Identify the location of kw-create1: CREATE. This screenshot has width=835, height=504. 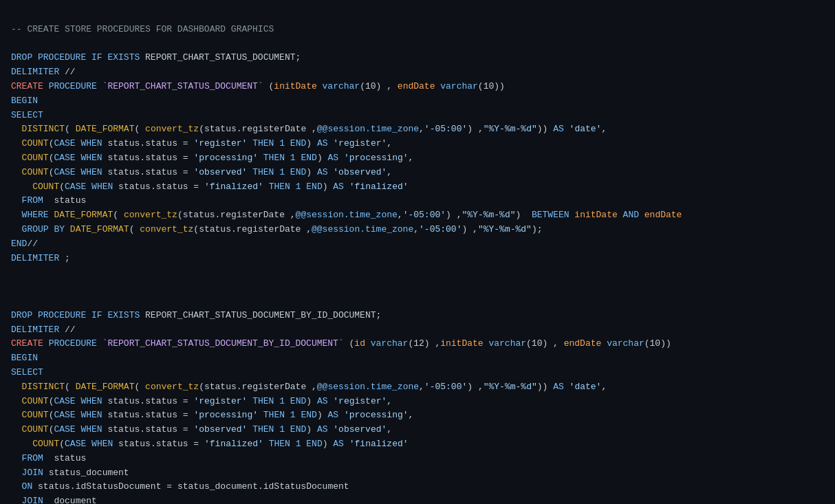
(28, 87).